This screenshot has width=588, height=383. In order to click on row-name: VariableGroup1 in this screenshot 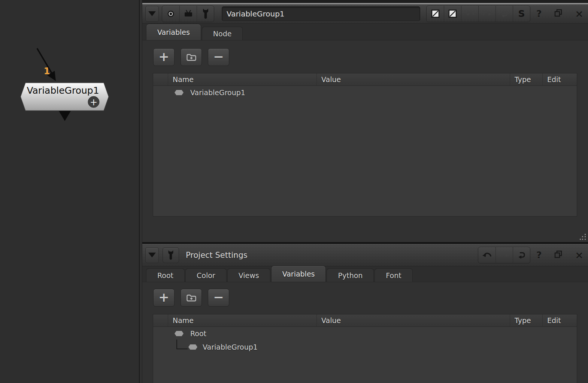, I will do `click(230, 347)`.